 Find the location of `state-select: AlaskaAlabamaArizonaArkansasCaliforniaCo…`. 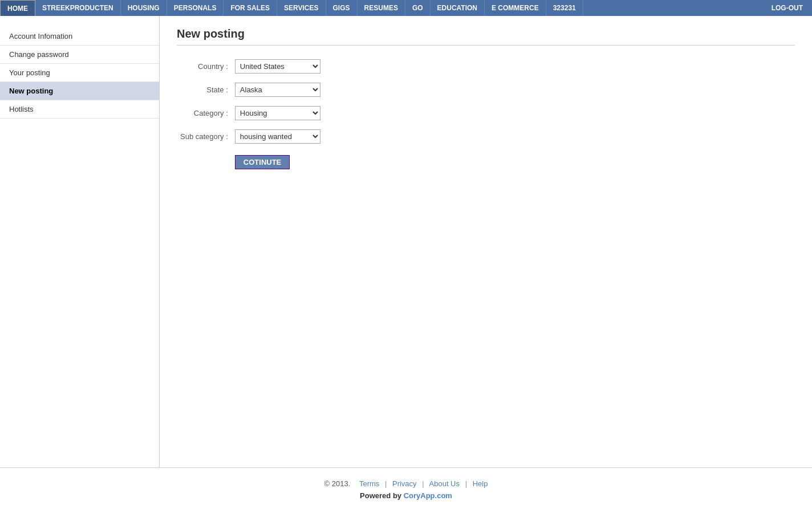

state-select: AlaskaAlabamaArizonaArkansasCaliforniaCo… is located at coordinates (278, 90).